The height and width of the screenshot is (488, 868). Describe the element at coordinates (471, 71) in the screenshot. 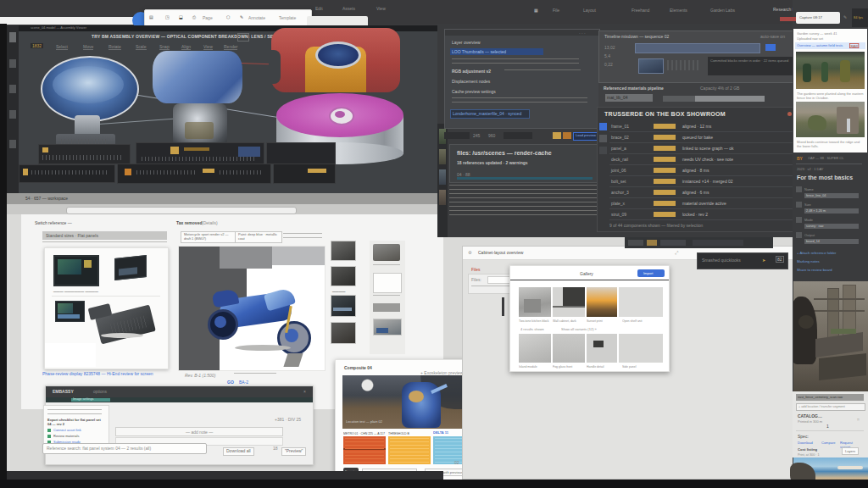

I see `ide-row: RGB adjustment v2` at that location.